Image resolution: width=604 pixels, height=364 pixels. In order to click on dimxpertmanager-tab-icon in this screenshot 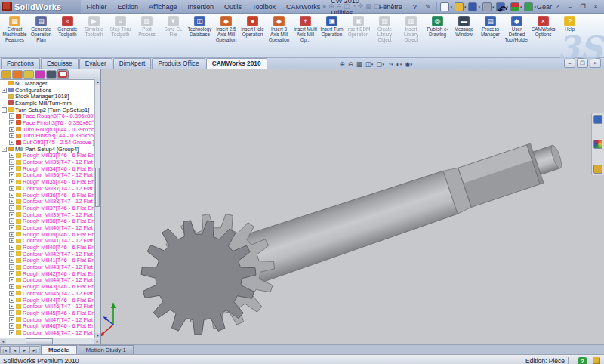, I will do `click(40, 74)`.